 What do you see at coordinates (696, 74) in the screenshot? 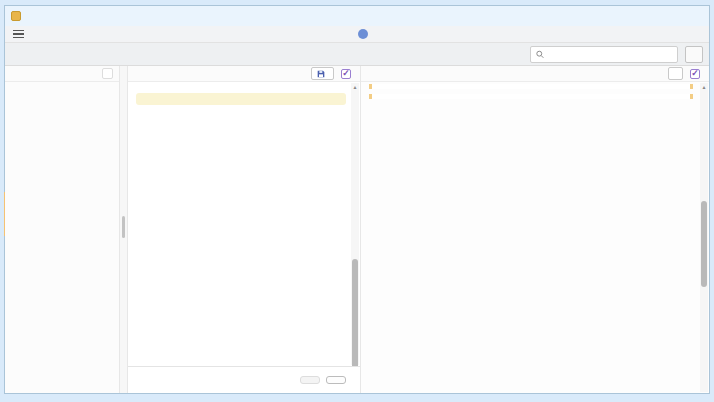
I see `changed-fragments-toggle` at bounding box center [696, 74].